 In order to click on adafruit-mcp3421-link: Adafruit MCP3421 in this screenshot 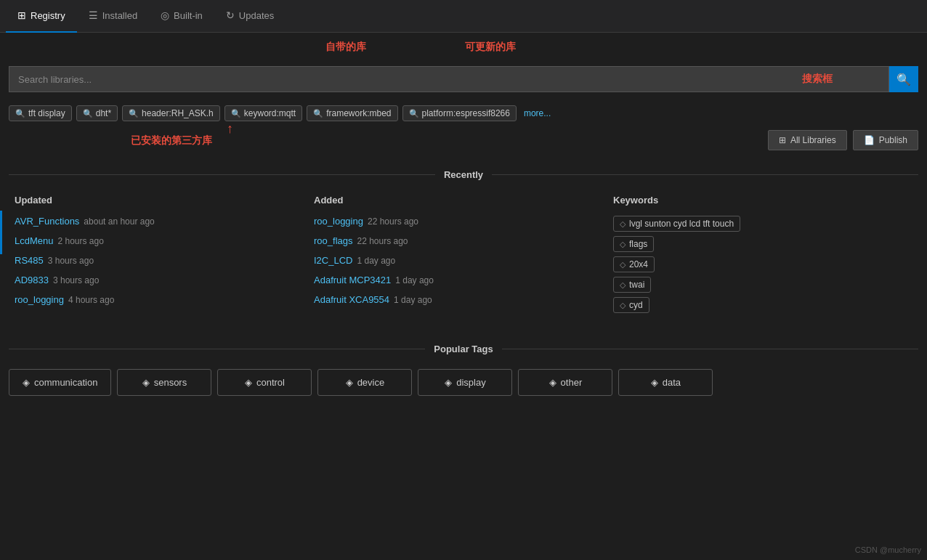, I will do `click(352, 280)`.